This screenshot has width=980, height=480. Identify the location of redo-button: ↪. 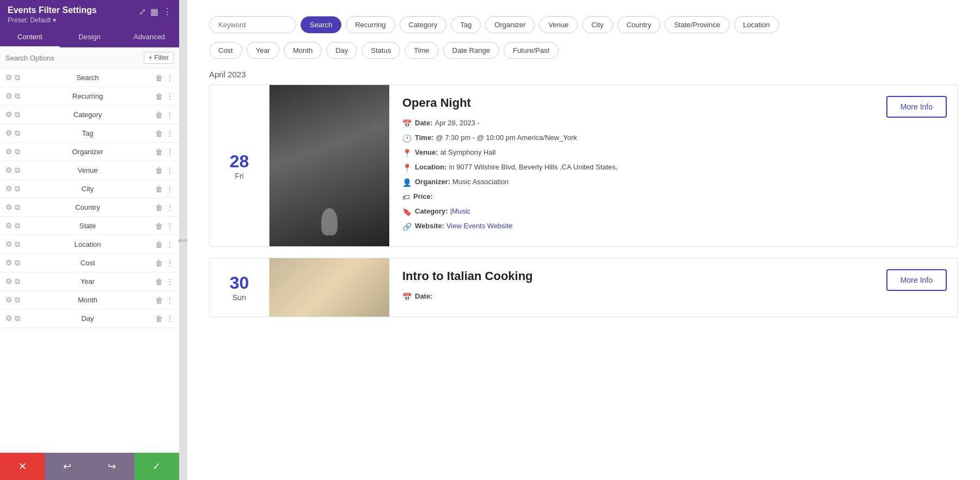
(112, 466).